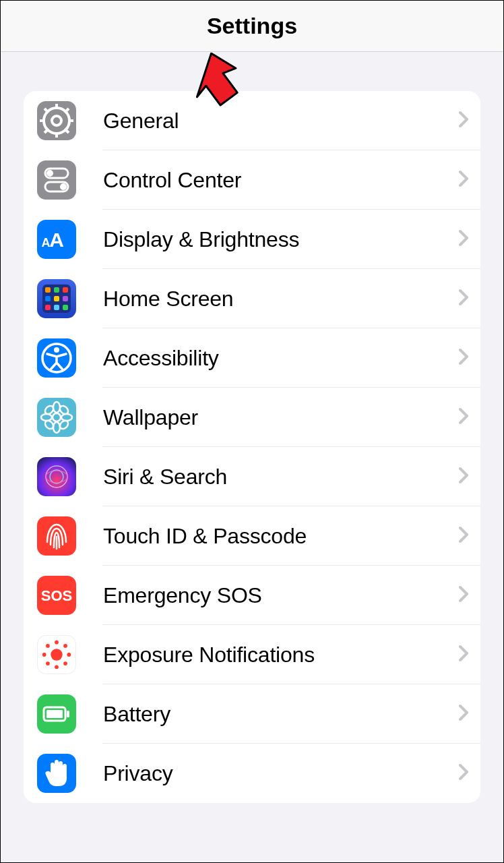  What do you see at coordinates (281, 181) in the screenshot?
I see `row-label: Control Center` at bounding box center [281, 181].